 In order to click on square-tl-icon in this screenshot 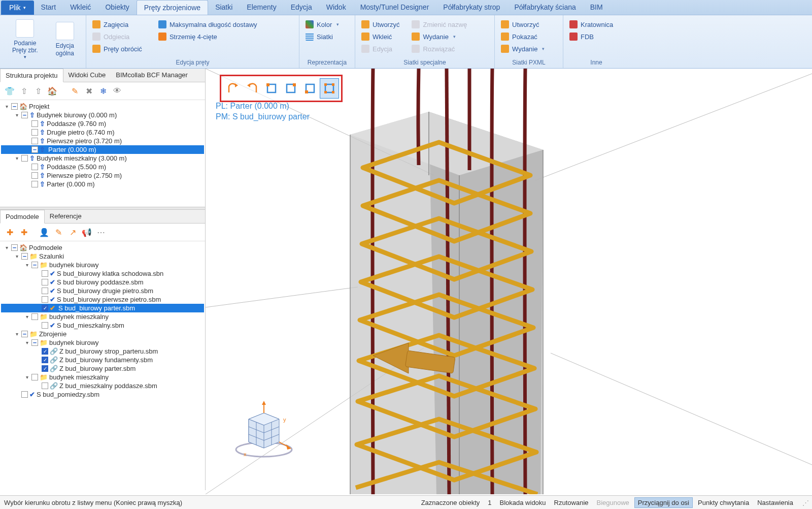, I will do `click(272, 88)`.